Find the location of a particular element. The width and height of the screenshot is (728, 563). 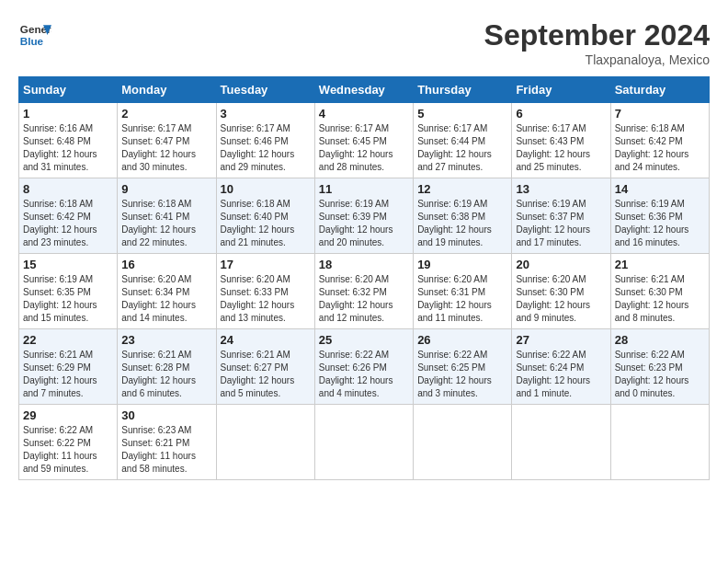

logo: General Blue is located at coordinates (35, 35).